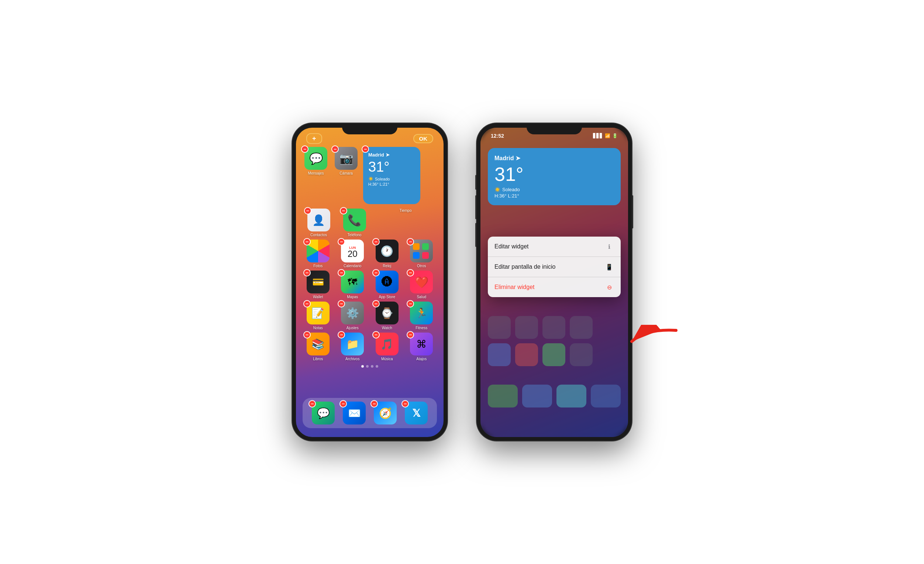 Image resolution: width=924 pixels, height=564 pixels. Describe the element at coordinates (376, 304) in the screenshot. I see `delete-watch-badge` at that location.